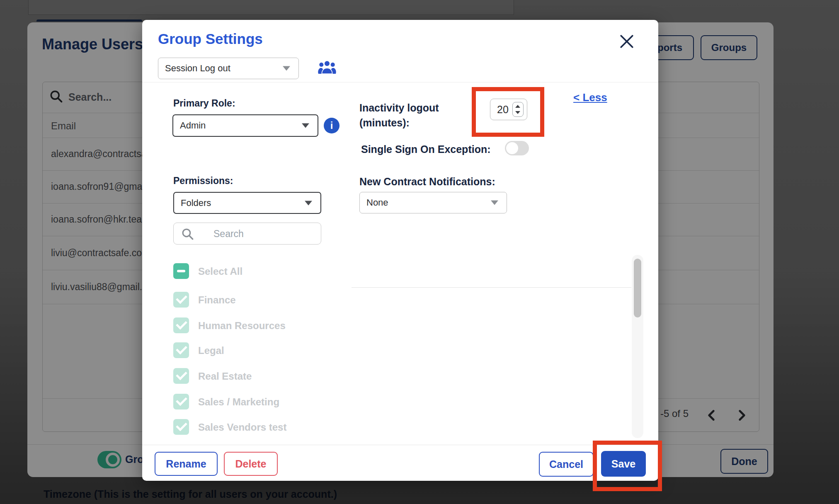 This screenshot has height=504, width=839. Describe the element at coordinates (196, 203) in the screenshot. I see `permissions-value: Folders` at that location.